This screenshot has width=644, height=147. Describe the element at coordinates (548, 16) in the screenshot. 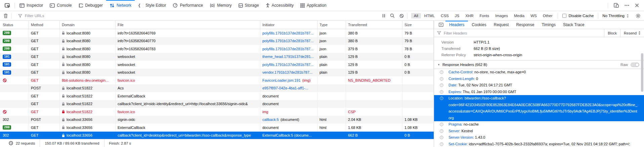

I see `filter-pill-other: Other` at that location.